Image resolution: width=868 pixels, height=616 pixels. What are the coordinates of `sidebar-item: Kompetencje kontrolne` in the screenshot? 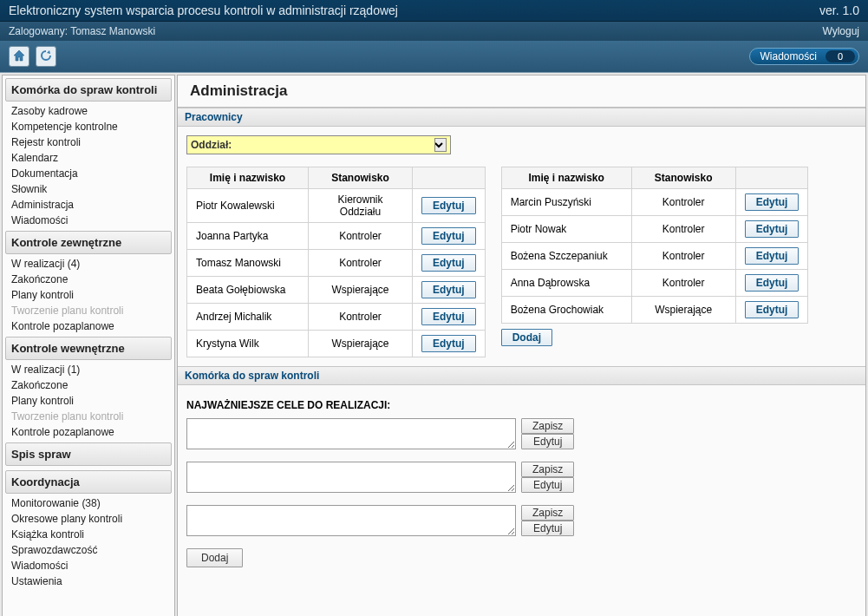 It's located at (88, 127).